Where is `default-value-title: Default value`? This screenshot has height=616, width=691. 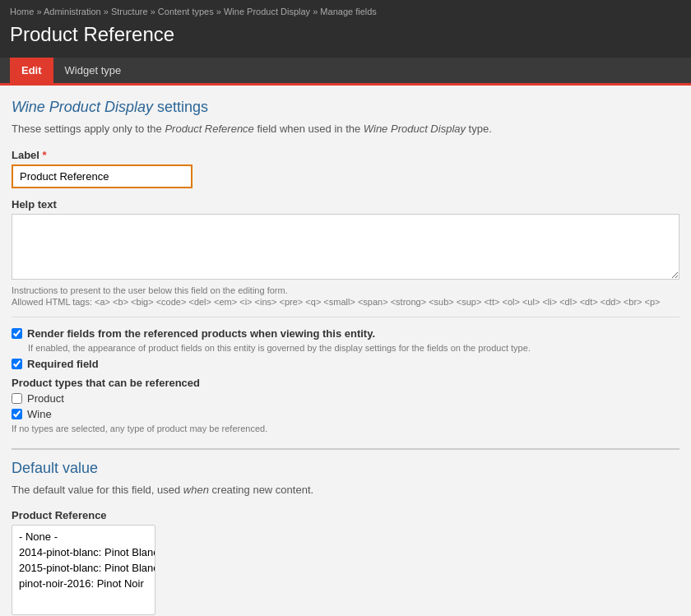 default-value-title: Default value is located at coordinates (346, 469).